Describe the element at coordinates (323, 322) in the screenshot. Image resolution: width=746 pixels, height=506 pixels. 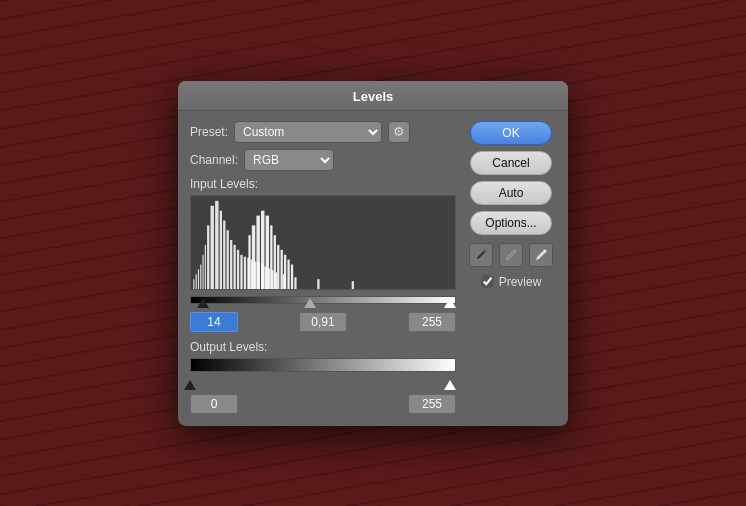
I see `input-mid-value` at that location.